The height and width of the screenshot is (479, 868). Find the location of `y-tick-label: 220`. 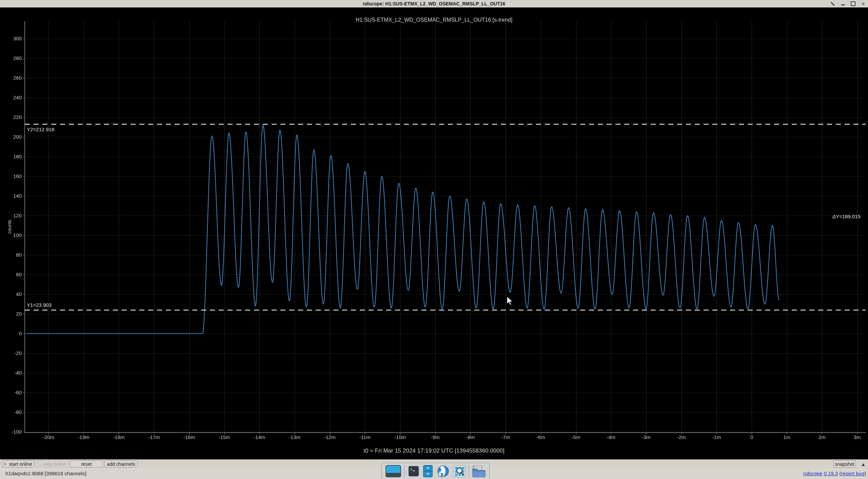

y-tick-label: 220 is located at coordinates (12, 117).